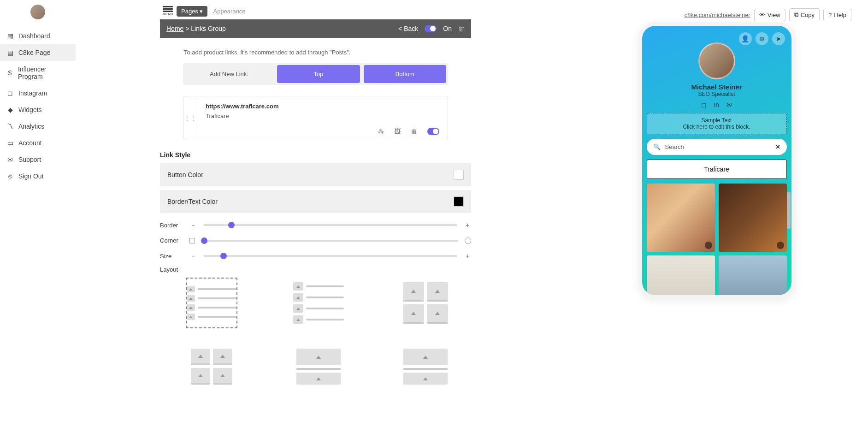 The height and width of the screenshot is (439, 868). What do you see at coordinates (38, 36) in the screenshot?
I see `nav-dashboard: ▦ Dashboard` at bounding box center [38, 36].